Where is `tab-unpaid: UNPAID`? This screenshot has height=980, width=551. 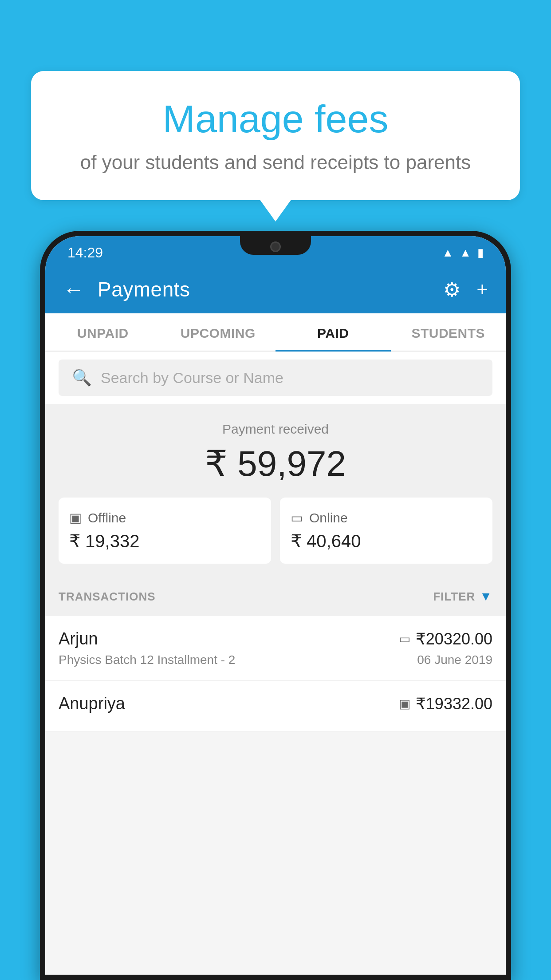 tab-unpaid: UNPAID is located at coordinates (103, 332).